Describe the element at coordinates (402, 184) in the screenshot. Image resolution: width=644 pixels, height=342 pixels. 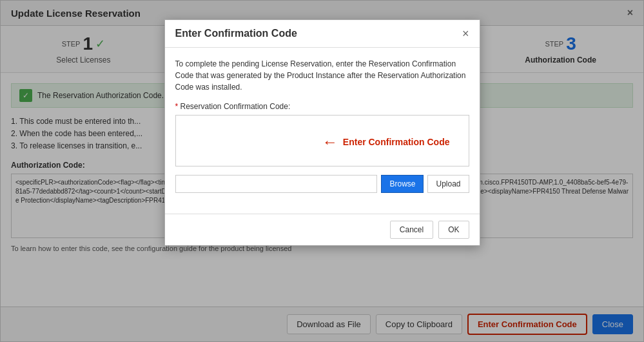
I see `browse-button: Browse` at that location.